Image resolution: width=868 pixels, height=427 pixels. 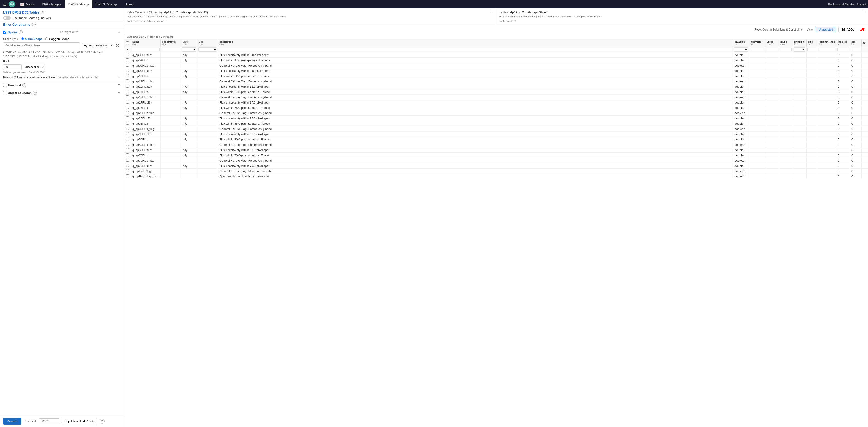 What do you see at coordinates (848, 30) in the screenshot?
I see `edit-adql-button: Edit ADQL` at bounding box center [848, 30].